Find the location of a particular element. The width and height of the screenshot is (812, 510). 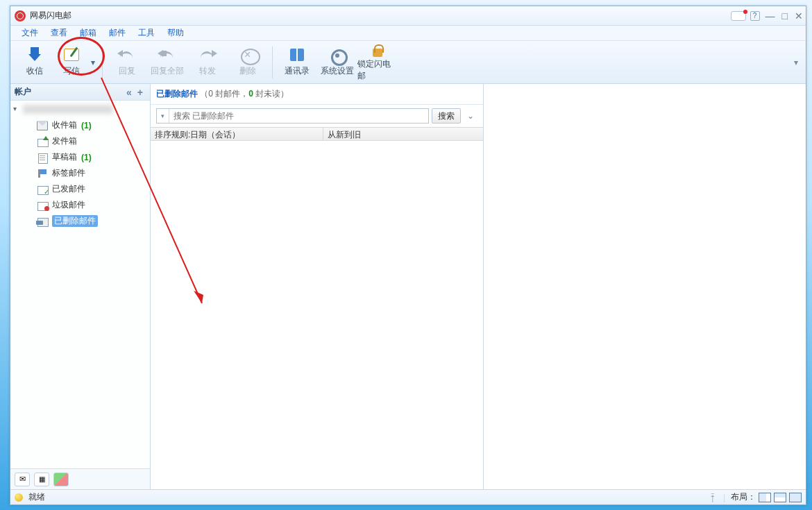

folder-inbox: 收件箱 (1) is located at coordinates (81, 125).